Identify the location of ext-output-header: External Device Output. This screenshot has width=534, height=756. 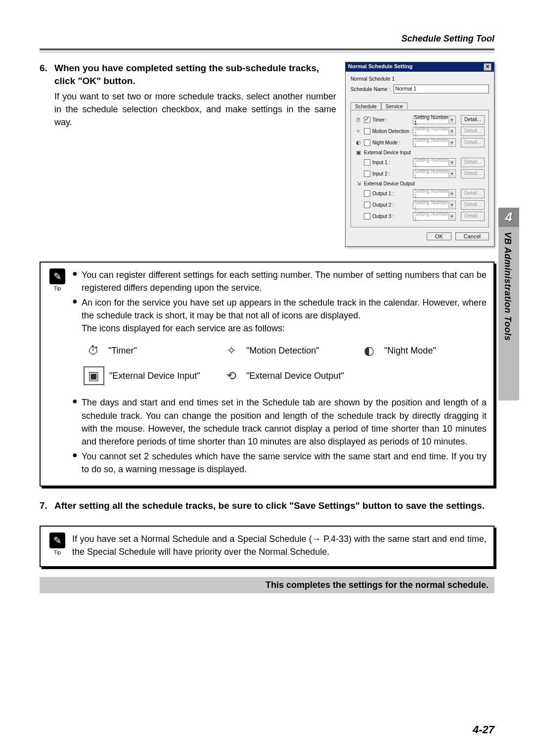
(390, 184).